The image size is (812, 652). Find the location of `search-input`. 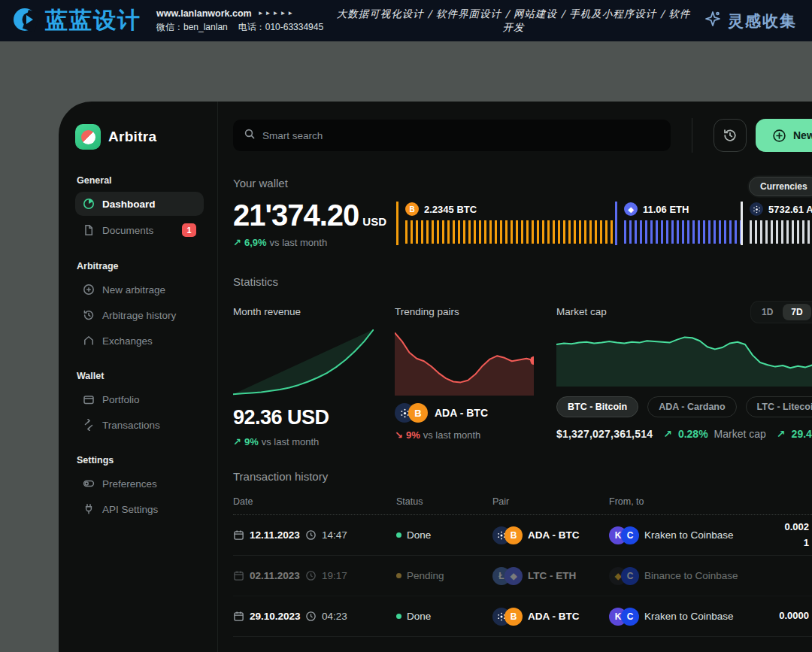

search-input is located at coordinates (462, 135).